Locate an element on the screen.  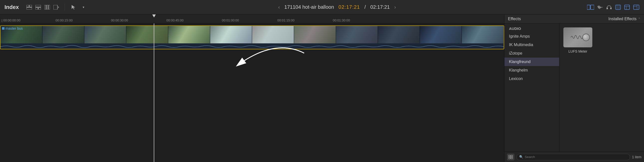
installed-effects-selector: Installed Effects ⌃ is located at coordinates (624, 19).